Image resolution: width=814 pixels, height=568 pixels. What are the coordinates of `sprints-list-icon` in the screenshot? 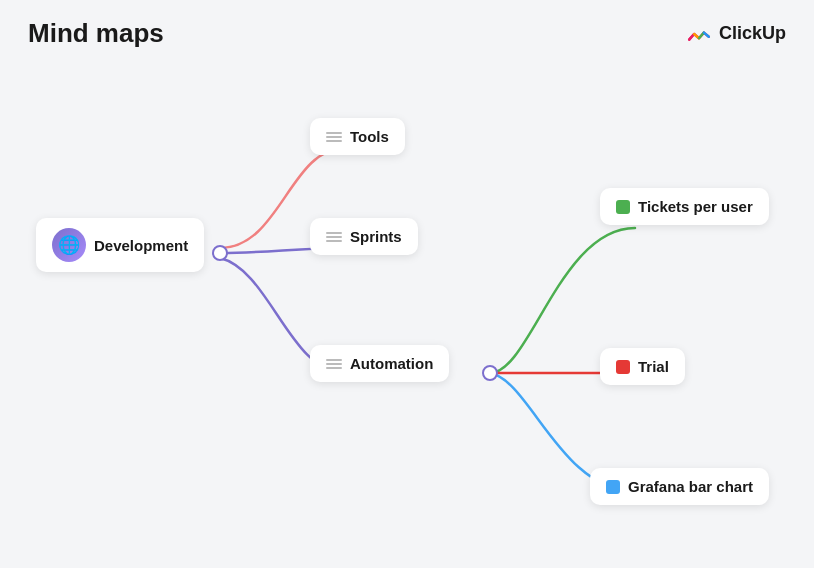 It's located at (334, 237).